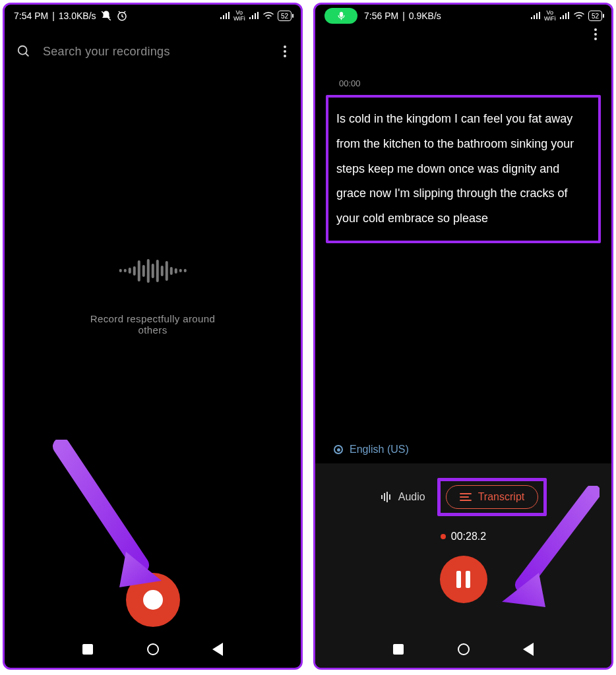 This screenshot has height=675, width=616. I want to click on audio-mode-label: Audio, so click(412, 497).